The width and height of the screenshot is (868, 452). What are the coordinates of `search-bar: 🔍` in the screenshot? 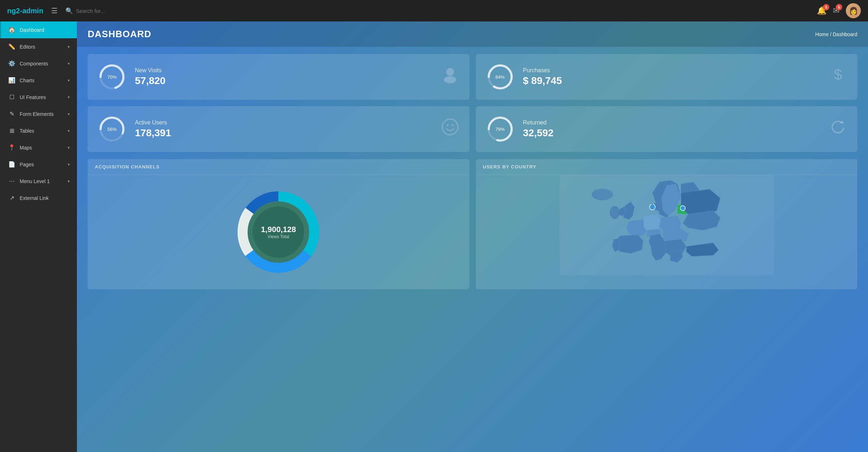 It's located at (438, 11).